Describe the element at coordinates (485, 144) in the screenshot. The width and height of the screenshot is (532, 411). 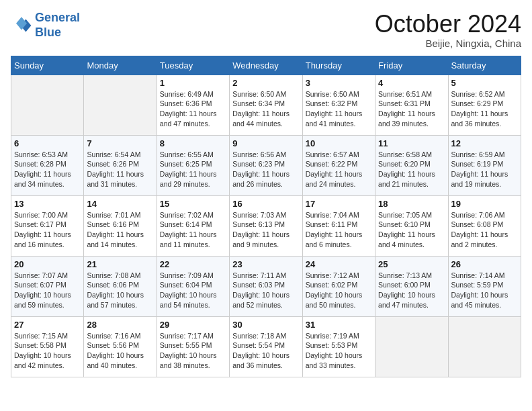
I see `day-number: 12` at that location.